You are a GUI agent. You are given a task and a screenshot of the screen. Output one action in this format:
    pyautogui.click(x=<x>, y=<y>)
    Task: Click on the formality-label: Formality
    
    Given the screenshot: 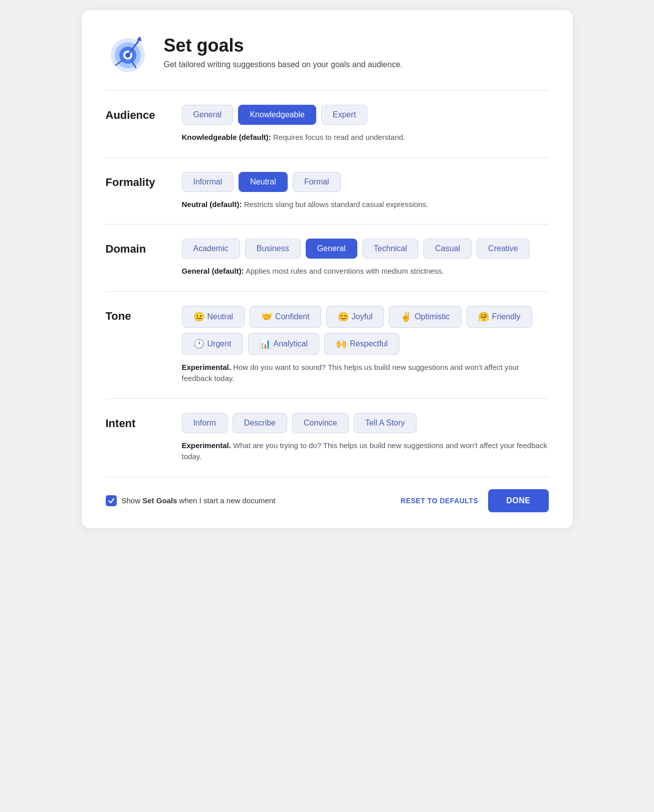 What is the action you would take?
    pyautogui.click(x=136, y=180)
    